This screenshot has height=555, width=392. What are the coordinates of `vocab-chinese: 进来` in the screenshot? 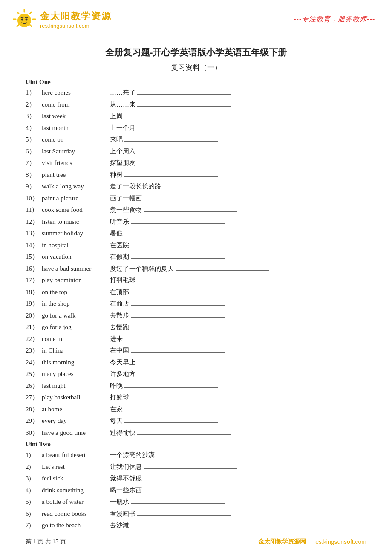 It's located at (116, 339).